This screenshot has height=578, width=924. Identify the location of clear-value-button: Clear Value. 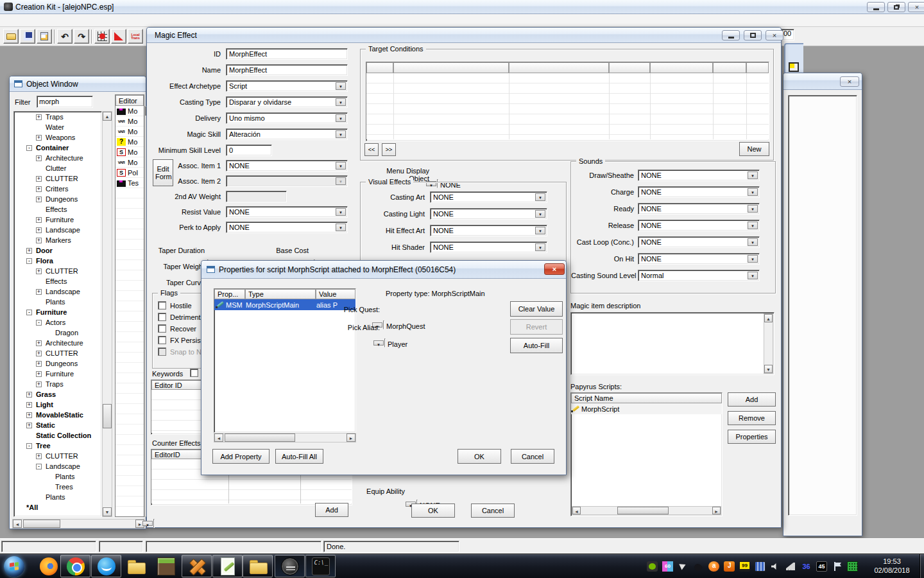
(536, 309).